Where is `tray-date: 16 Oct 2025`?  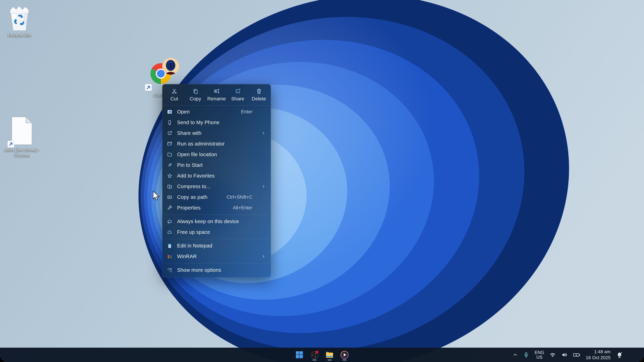
tray-date: 16 Oct 2025 is located at coordinates (598, 358).